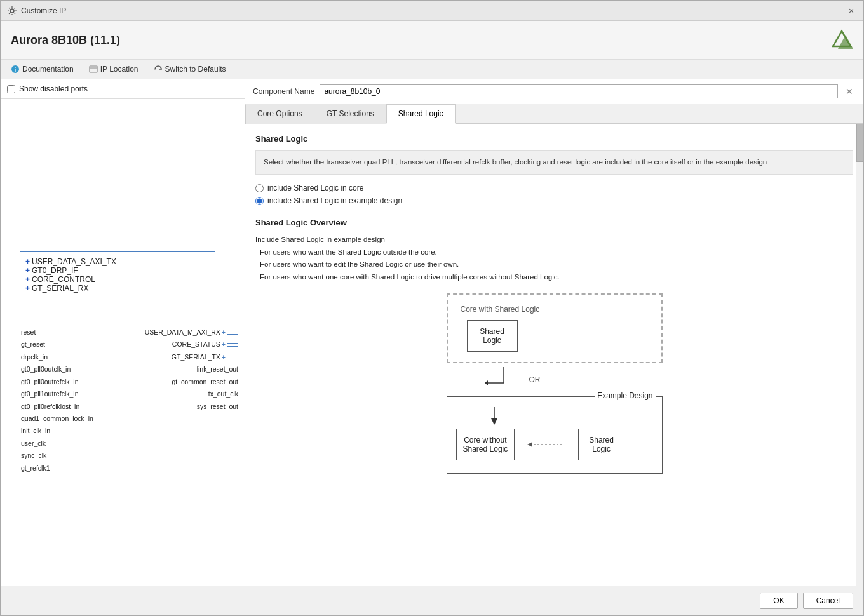 The image size is (864, 616). I want to click on arrow-down-icon, so click(494, 416).